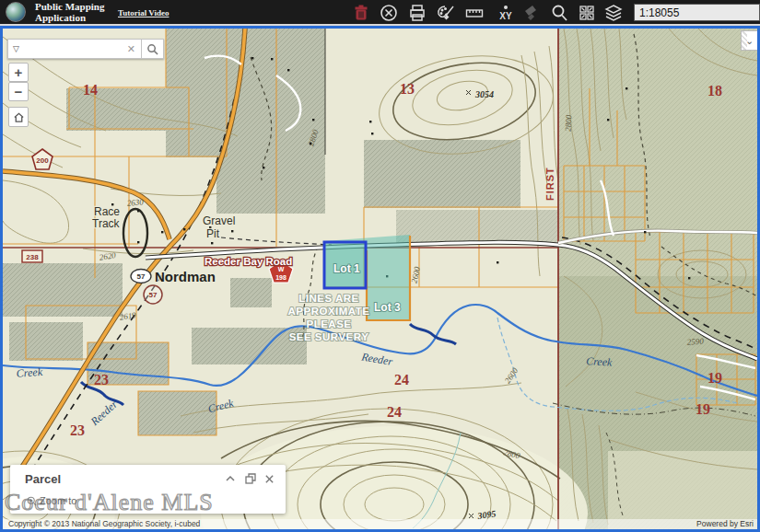 This screenshot has height=532, width=760. Describe the element at coordinates (330, 337) in the screenshot. I see `survey-note-line: SEE SURVERY` at that location.